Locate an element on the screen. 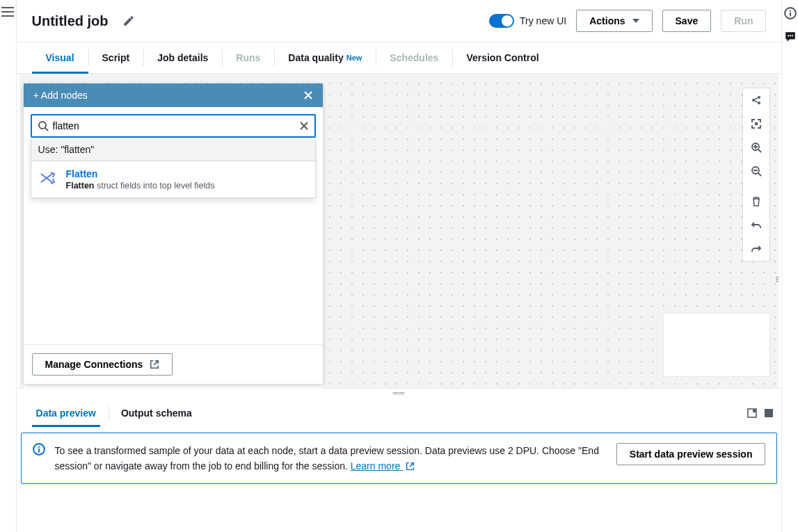 This screenshot has width=798, height=532. result-title: Flatten is located at coordinates (141, 174).